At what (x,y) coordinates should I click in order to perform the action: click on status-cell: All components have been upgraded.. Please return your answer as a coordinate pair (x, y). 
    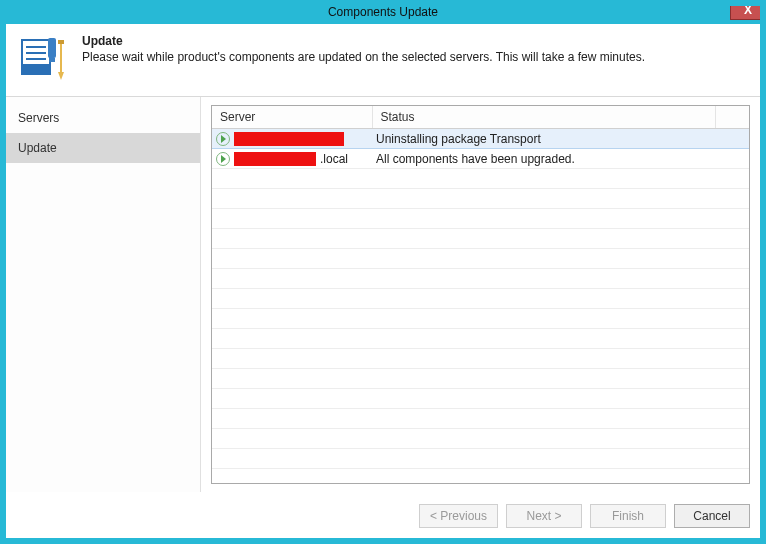
    Looking at the image, I should click on (544, 159).